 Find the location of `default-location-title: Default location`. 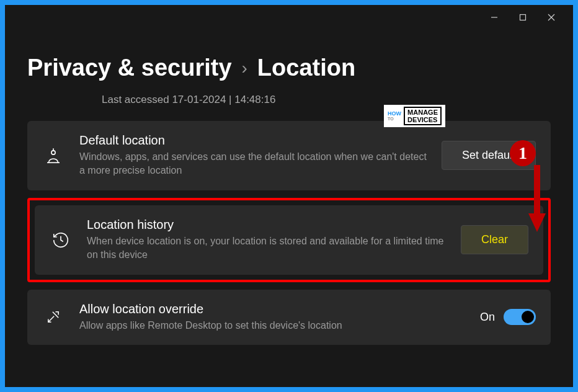

default-location-title: Default location is located at coordinates (253, 140).